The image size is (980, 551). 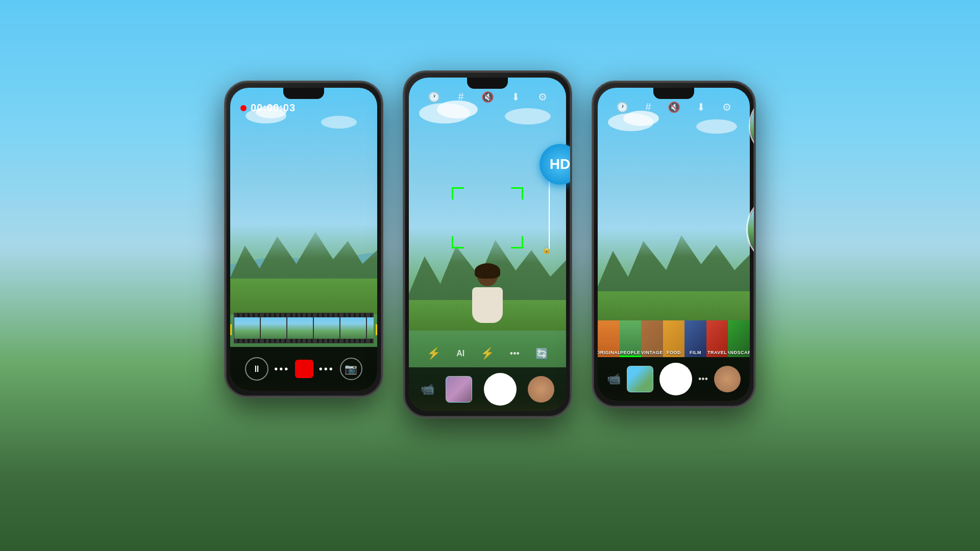 I want to click on filter-people: PEOPLE, so click(x=631, y=339).